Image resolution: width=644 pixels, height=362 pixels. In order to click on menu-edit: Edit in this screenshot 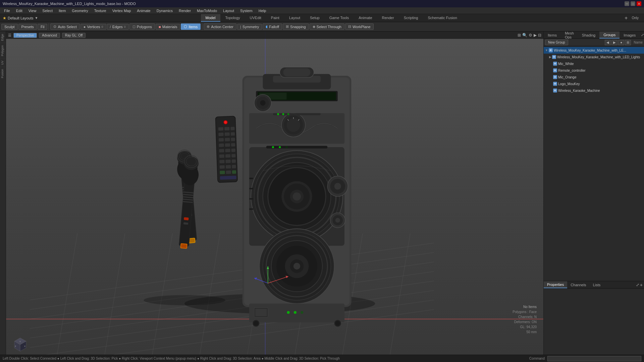, I will do `click(19, 11)`.